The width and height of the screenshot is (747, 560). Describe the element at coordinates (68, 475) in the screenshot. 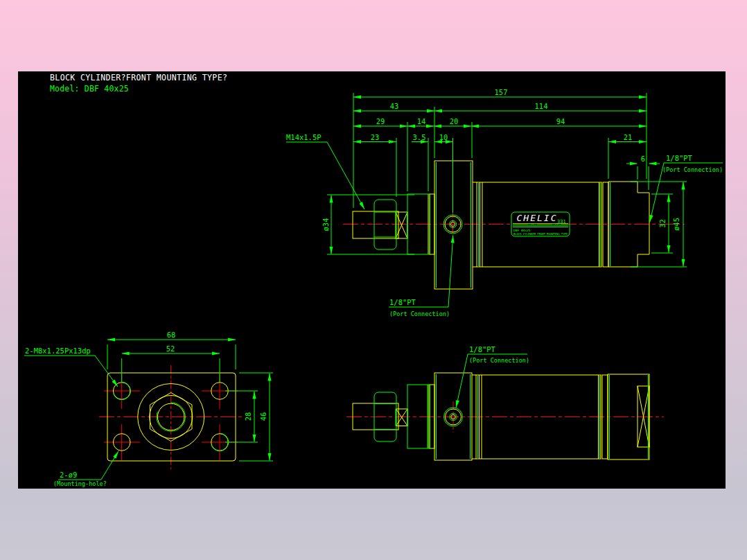

I see `mounting-holes-label: 2-ø9` at that location.